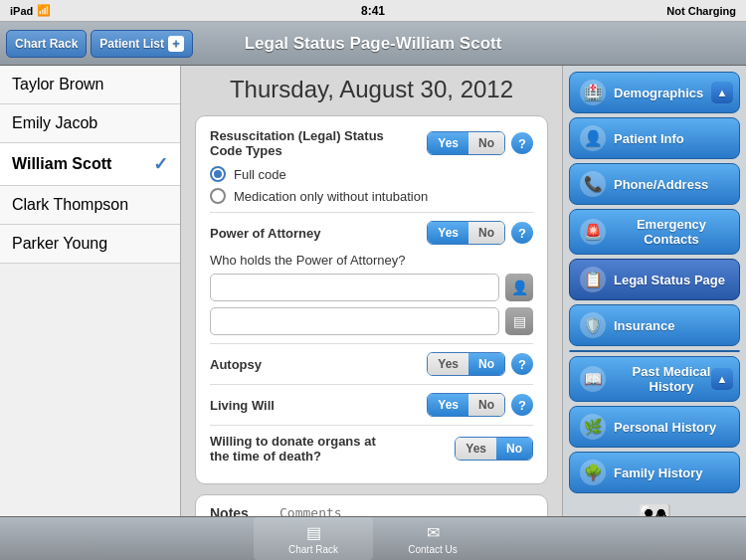 The image size is (746, 560). Describe the element at coordinates (466, 233) in the screenshot. I see `poa-toggle: Yes No` at that location.